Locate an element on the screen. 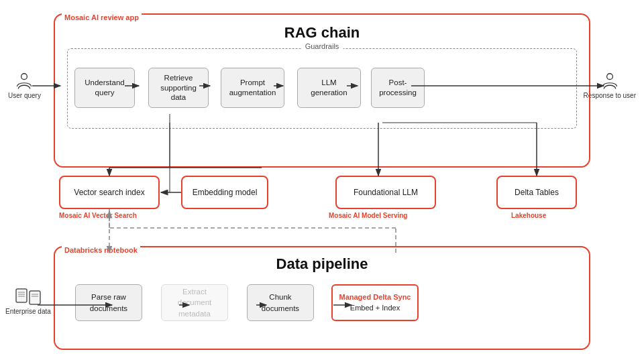 This screenshot has width=644, height=362. delta-tables-sublabel: Lakehouse is located at coordinates (529, 216).